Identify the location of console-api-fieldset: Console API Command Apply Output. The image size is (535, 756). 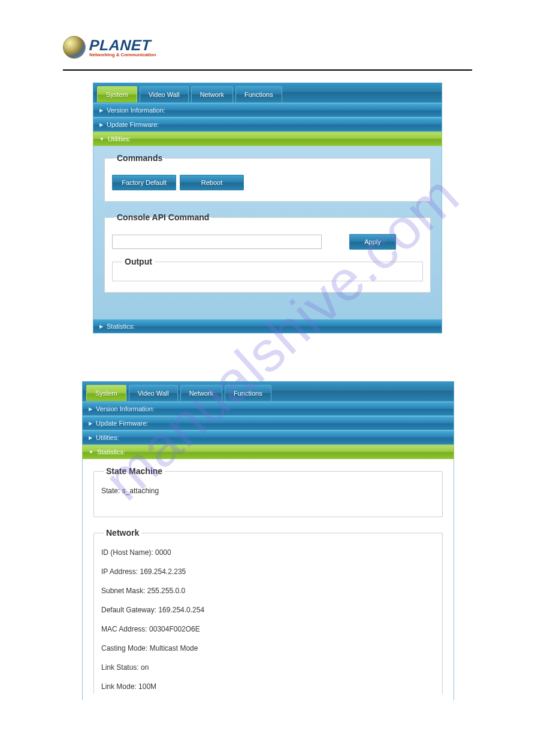
(267, 253).